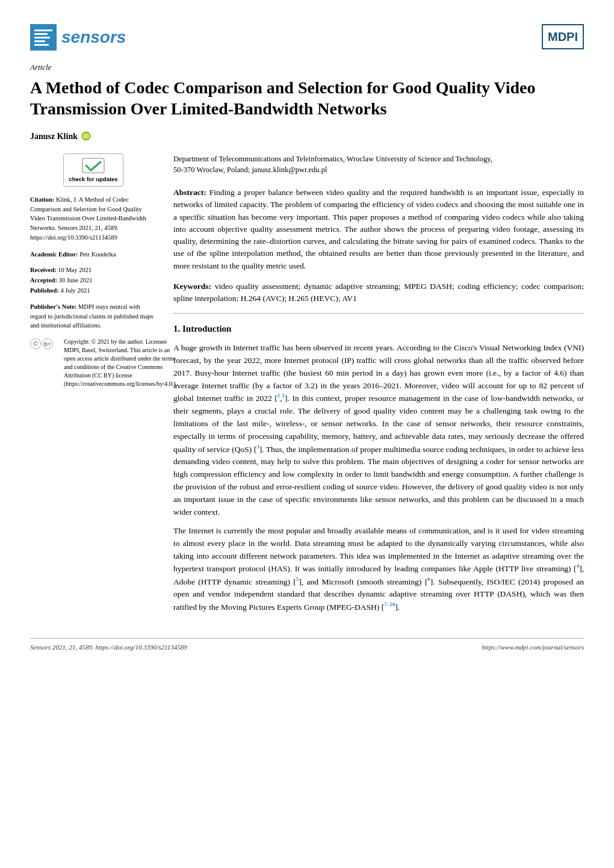 This screenshot has height=868, width=614. What do you see at coordinates (379, 293) in the screenshot?
I see `keywords-text: Keywords: video quality assessment; dyna…` at bounding box center [379, 293].